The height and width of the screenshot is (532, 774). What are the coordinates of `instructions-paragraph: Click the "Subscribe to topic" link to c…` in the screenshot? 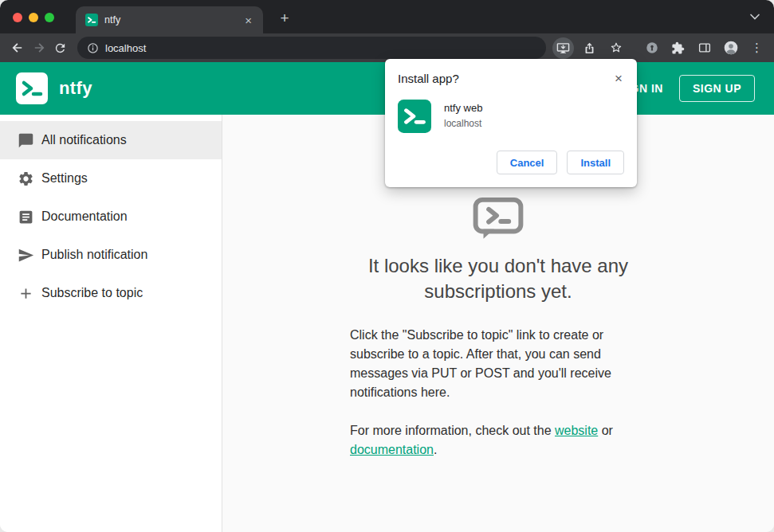 It's located at (498, 364).